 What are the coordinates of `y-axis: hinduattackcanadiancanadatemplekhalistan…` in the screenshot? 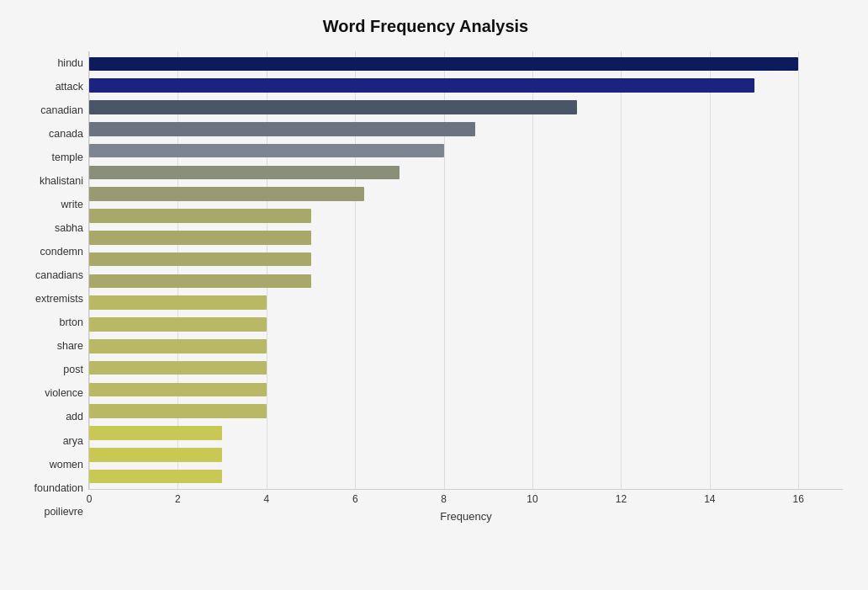 It's located at (49, 288).